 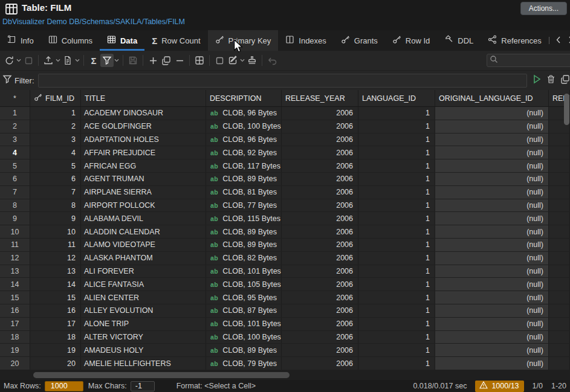 What do you see at coordinates (144, 232) in the screenshot?
I see `title-cell: ALADDIN CALENDAR` at bounding box center [144, 232].